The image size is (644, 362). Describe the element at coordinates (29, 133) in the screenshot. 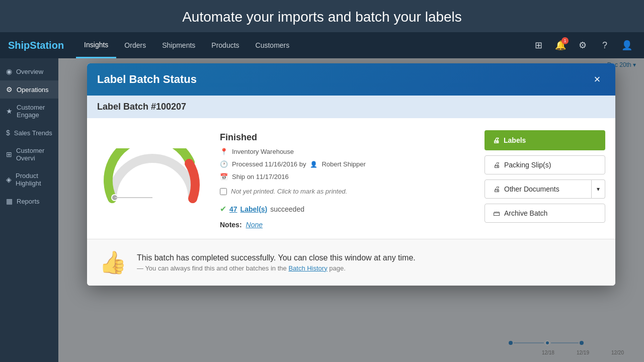

I see `sidebar-item-sales-trends: $ Sales Trends` at that location.